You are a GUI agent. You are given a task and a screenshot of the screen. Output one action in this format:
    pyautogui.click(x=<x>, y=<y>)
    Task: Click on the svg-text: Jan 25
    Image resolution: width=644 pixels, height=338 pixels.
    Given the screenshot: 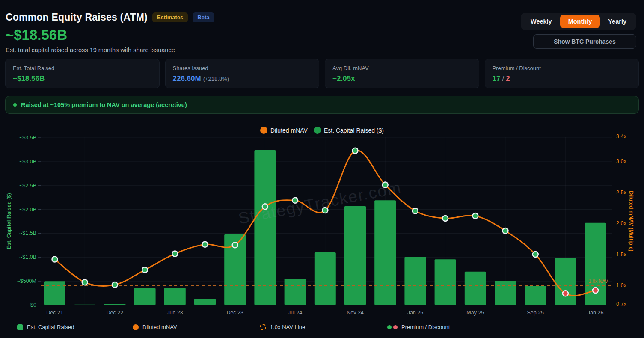 What is the action you would take?
    pyautogui.click(x=415, y=313)
    